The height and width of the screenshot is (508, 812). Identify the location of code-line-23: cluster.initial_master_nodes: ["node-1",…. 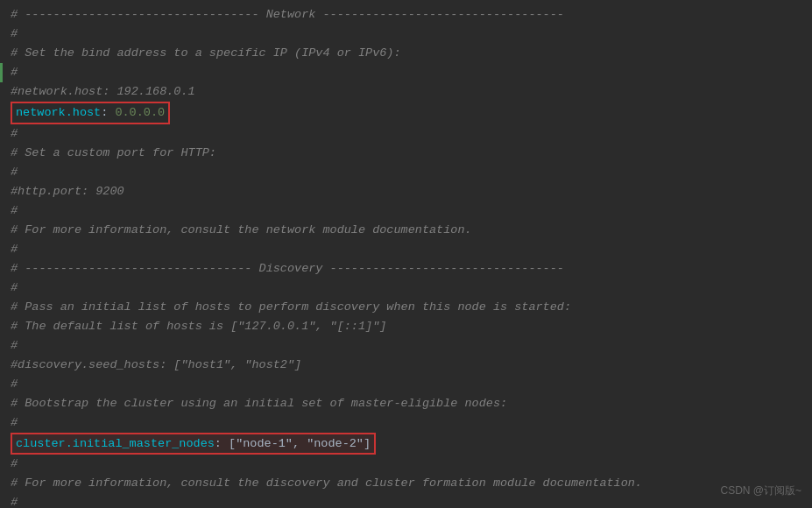
(406, 444).